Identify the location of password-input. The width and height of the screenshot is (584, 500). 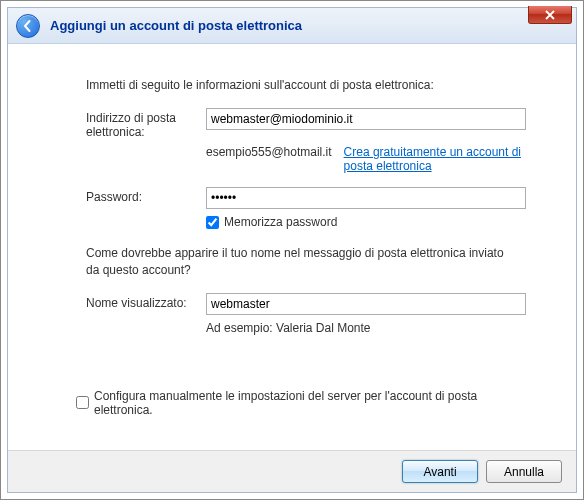
(366, 198).